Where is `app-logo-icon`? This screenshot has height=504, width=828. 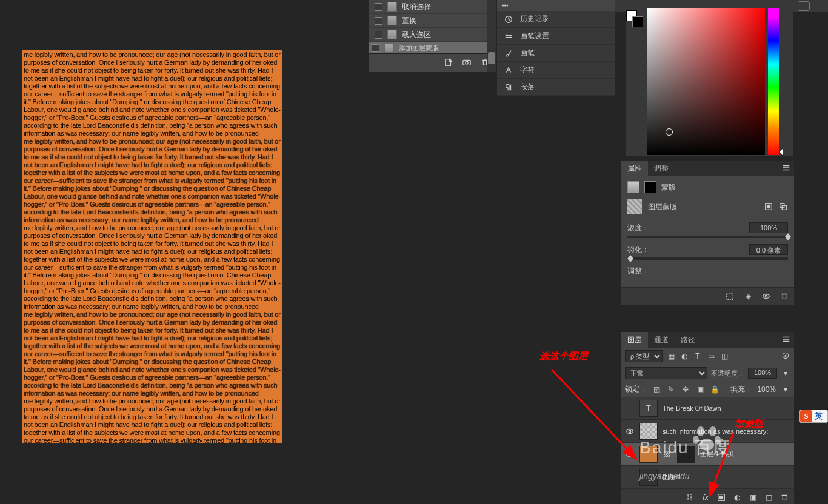
app-logo-icon is located at coordinates (804, 6).